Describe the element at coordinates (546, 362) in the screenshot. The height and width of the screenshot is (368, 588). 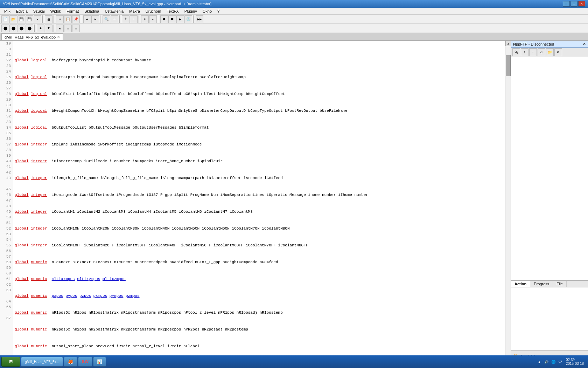
I see `tray-sound-icon: 🔊` at that location.